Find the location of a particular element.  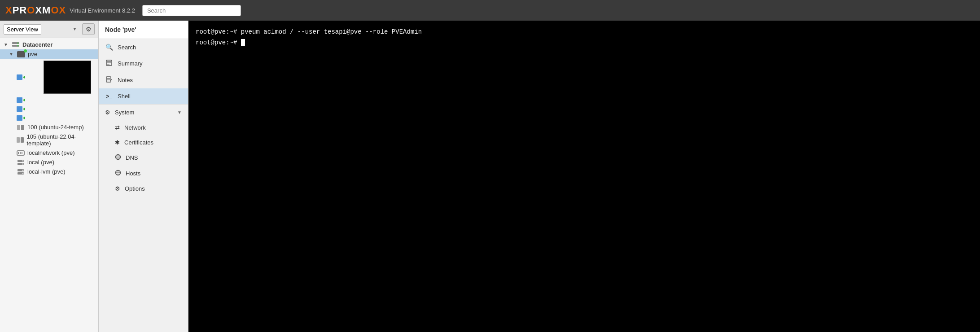

system-icon: ⚙ is located at coordinates (108, 112).